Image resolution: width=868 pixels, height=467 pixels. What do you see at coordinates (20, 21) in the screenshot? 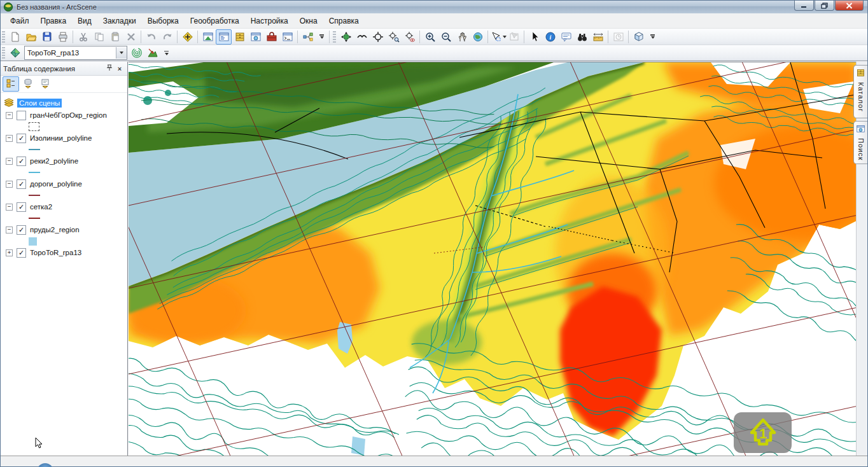
I see `menu-file: Файл` at bounding box center [20, 21].